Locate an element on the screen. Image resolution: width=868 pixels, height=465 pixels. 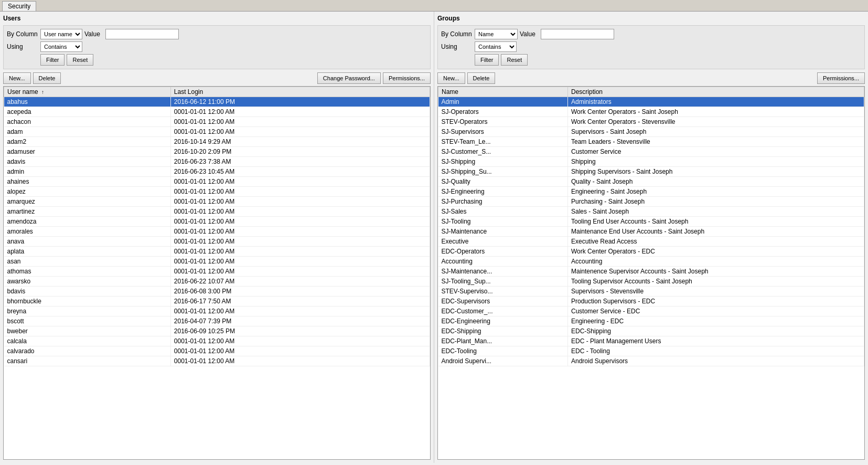
group-description-cell: Supervisors - Saint Joseph is located at coordinates (716, 132).